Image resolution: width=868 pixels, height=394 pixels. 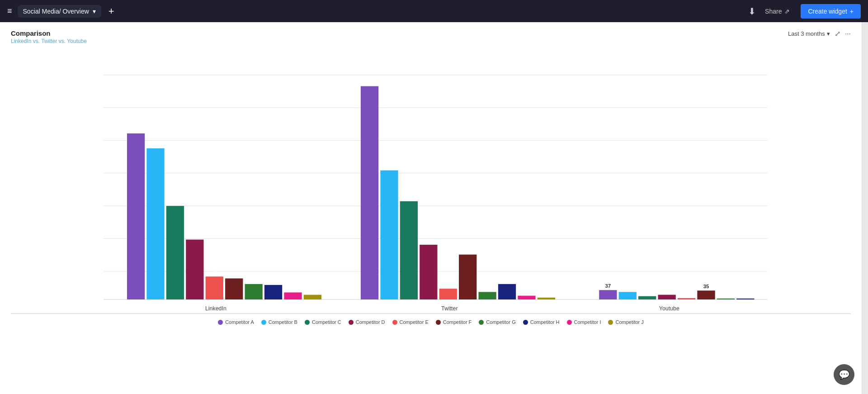 What do you see at coordinates (60, 11) in the screenshot?
I see `nav-title: Social Media/ Overview ▾` at bounding box center [60, 11].